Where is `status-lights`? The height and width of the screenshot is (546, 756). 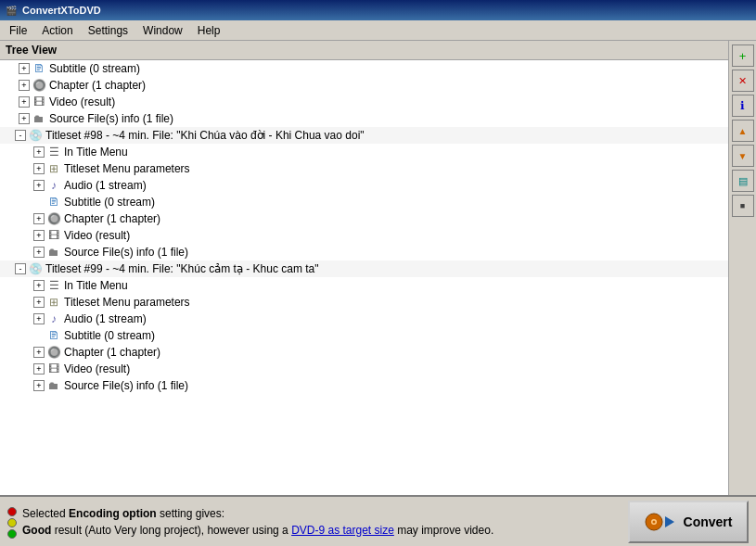
status-lights is located at coordinates (12, 523).